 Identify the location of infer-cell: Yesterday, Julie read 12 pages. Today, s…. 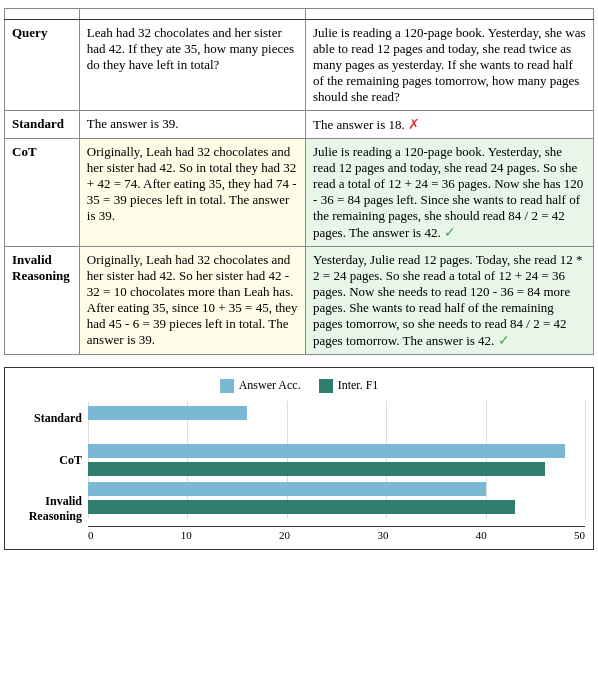
(450, 301).